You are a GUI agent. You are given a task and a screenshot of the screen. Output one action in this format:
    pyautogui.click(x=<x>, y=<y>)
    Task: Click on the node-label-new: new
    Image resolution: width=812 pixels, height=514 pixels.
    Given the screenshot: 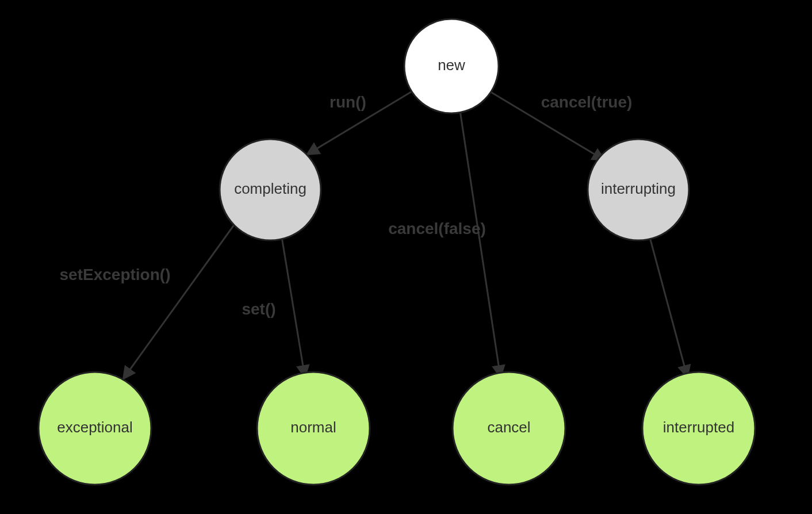 What is the action you would take?
    pyautogui.click(x=451, y=65)
    